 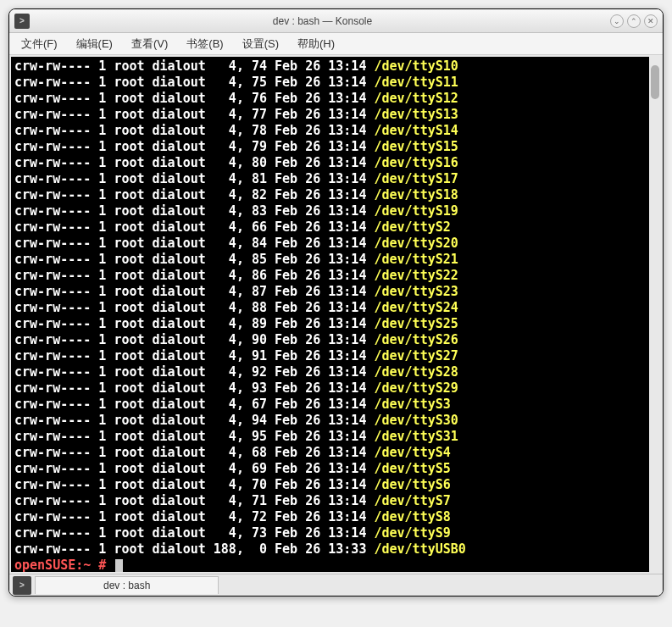 What do you see at coordinates (194, 130) in the screenshot?
I see `file-info: crw-rw---- 1 root dialout 4, 78 Feb 26 1…` at bounding box center [194, 130].